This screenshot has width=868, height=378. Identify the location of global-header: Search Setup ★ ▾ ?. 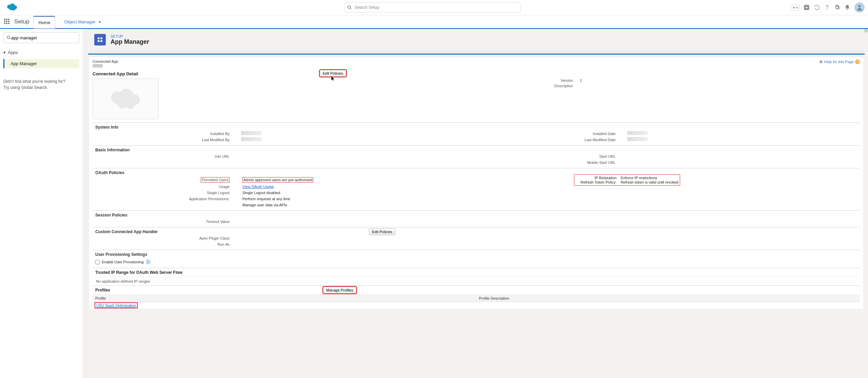
(434, 7).